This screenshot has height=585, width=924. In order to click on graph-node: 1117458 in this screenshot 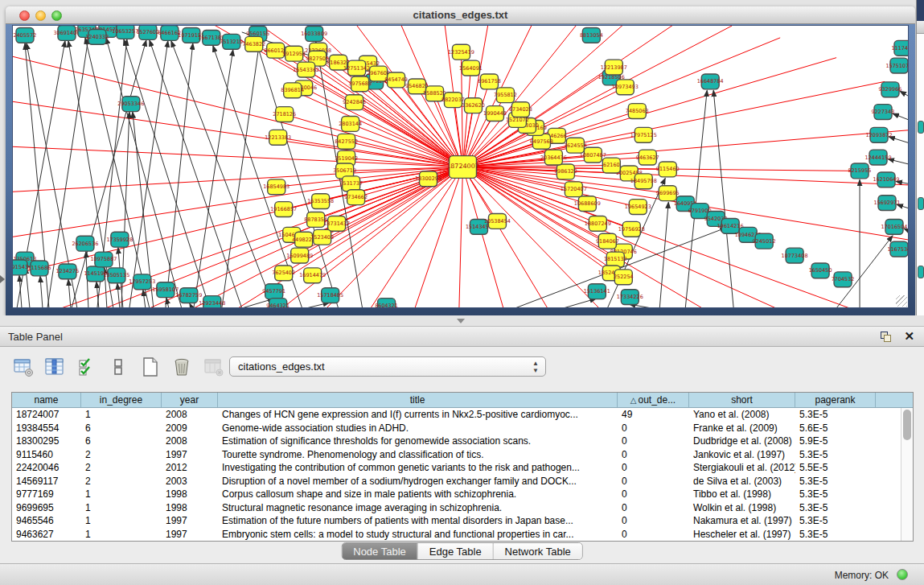, I will do `click(900, 48)`.